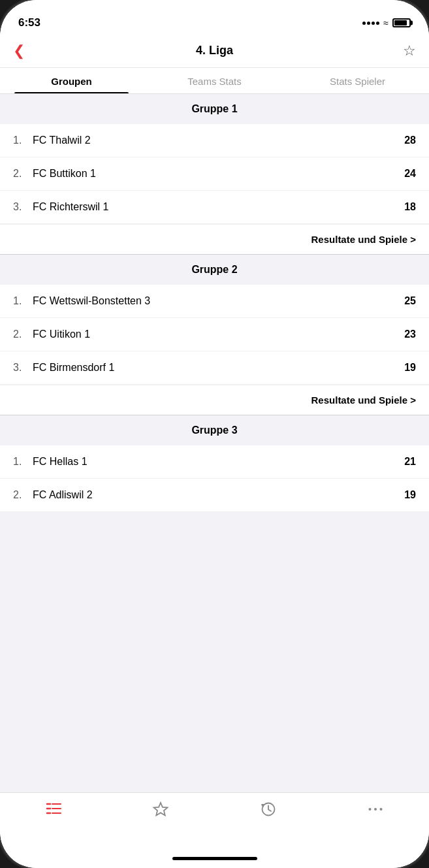  Describe the element at coordinates (410, 301) in the screenshot. I see `team-score: 25` at that location.